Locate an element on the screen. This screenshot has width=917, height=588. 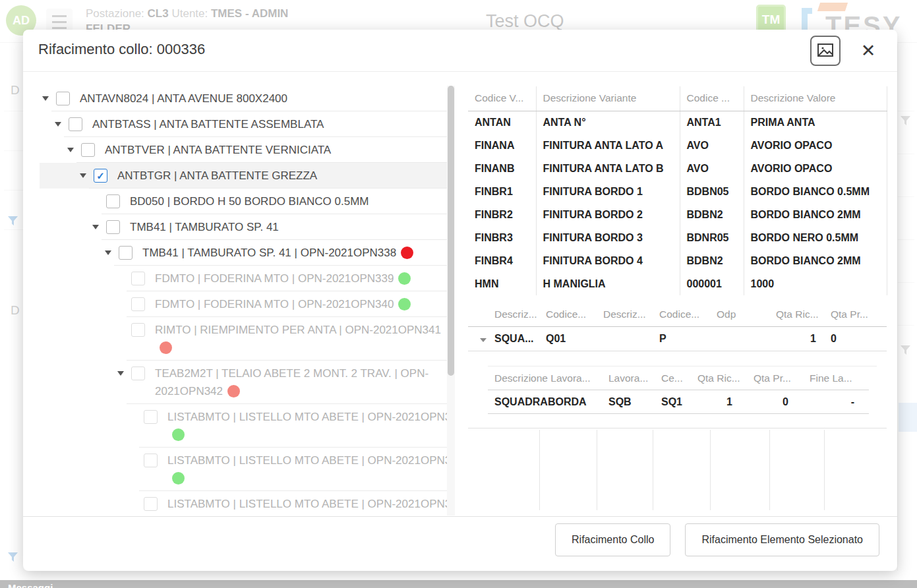
tree-item-label: RIMTO | RIEMPIMENTO PER ANTA | OPN-2021O… is located at coordinates (298, 330).